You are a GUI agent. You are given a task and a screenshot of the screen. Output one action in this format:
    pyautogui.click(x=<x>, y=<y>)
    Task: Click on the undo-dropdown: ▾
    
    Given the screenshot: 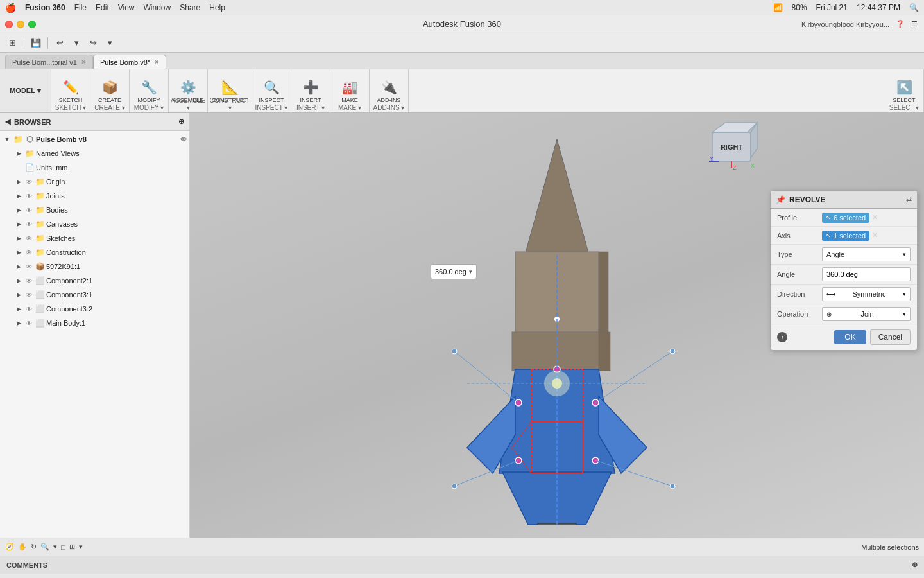 What is the action you would take?
    pyautogui.click(x=76, y=43)
    